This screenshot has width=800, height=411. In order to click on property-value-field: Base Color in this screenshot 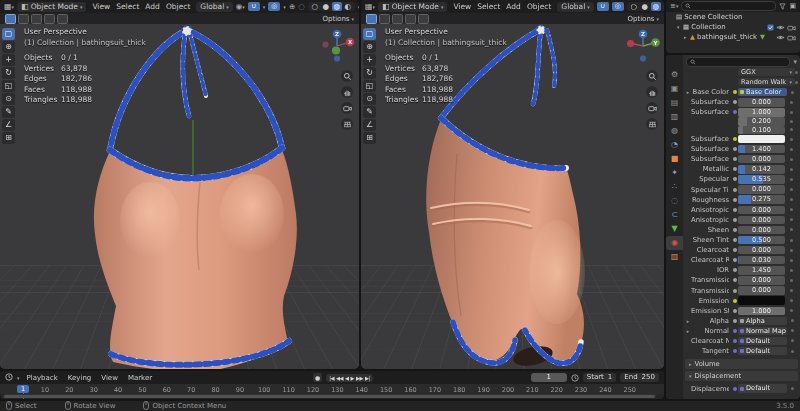, I will do `click(762, 92)`.